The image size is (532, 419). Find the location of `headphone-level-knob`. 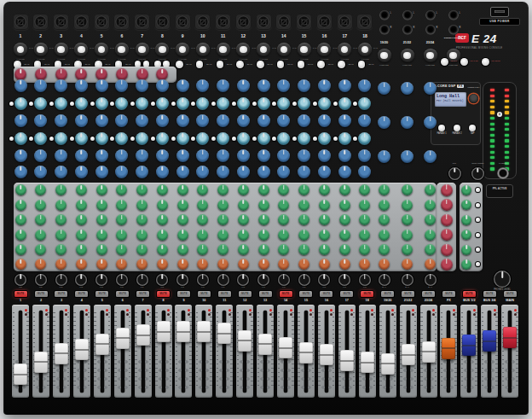

headphone-level-knob is located at coordinates (502, 279).